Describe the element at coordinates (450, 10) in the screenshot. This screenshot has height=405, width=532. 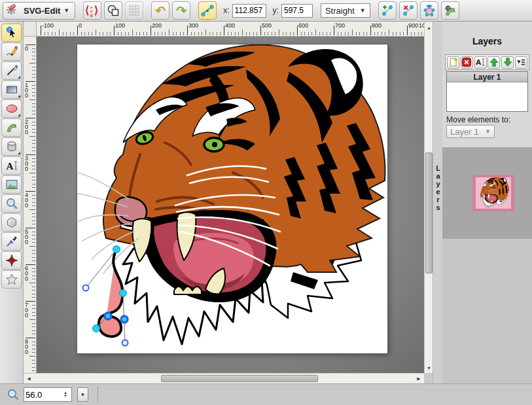
I see `reorient-path-button` at that location.